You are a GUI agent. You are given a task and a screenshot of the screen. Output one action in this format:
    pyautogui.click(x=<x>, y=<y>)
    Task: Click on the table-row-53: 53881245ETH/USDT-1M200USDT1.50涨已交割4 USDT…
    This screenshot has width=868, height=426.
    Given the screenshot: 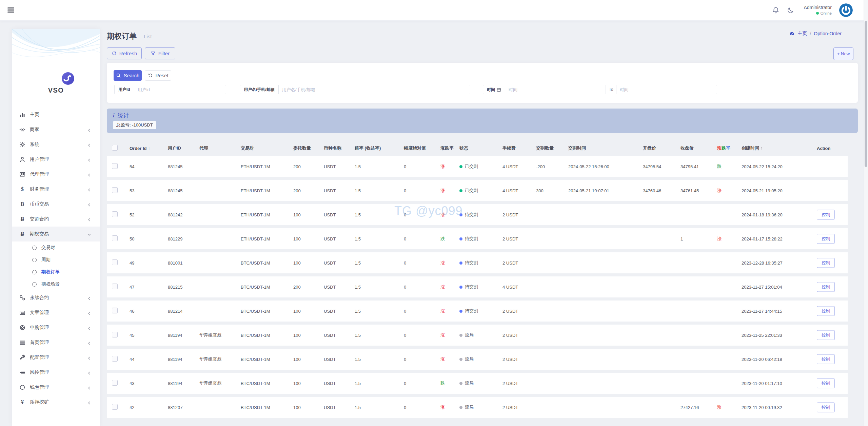 What is the action you would take?
    pyautogui.click(x=477, y=191)
    